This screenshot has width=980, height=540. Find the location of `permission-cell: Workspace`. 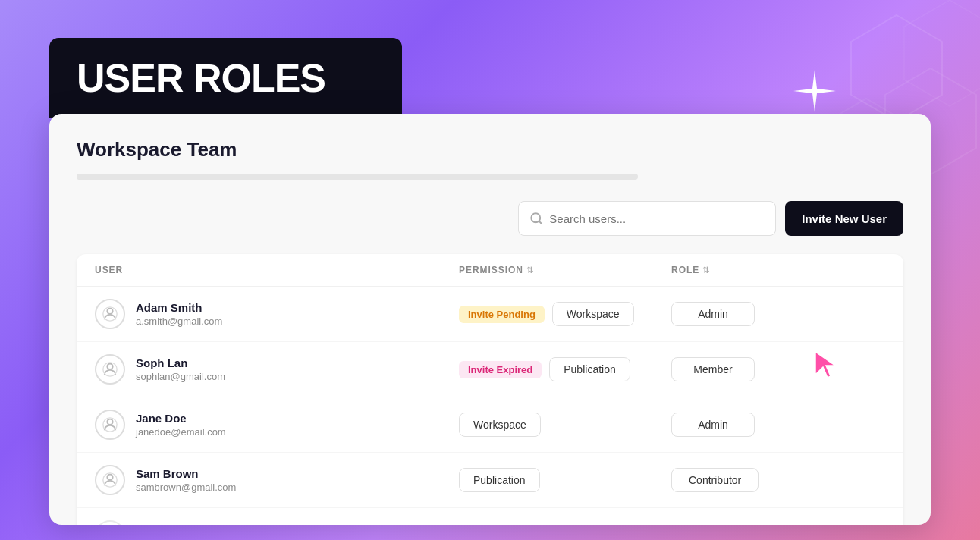

permission-cell: Workspace is located at coordinates (565, 425).